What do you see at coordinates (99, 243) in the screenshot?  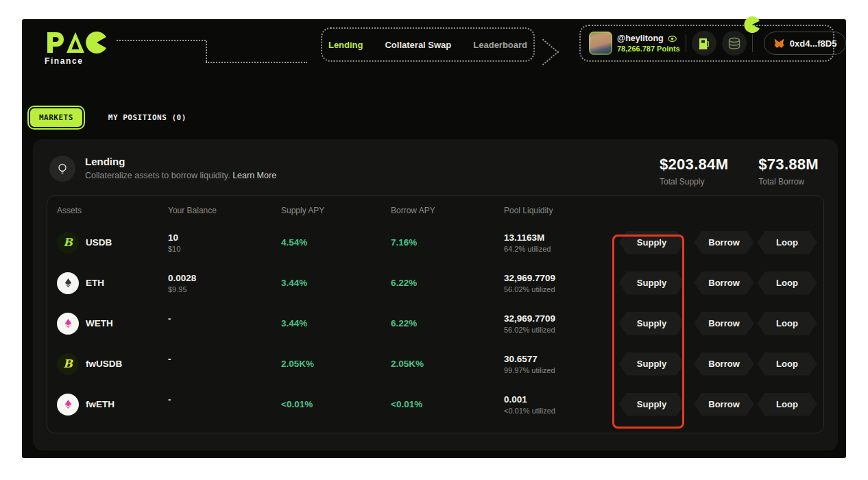 I see `asset-name: USDB` at bounding box center [99, 243].